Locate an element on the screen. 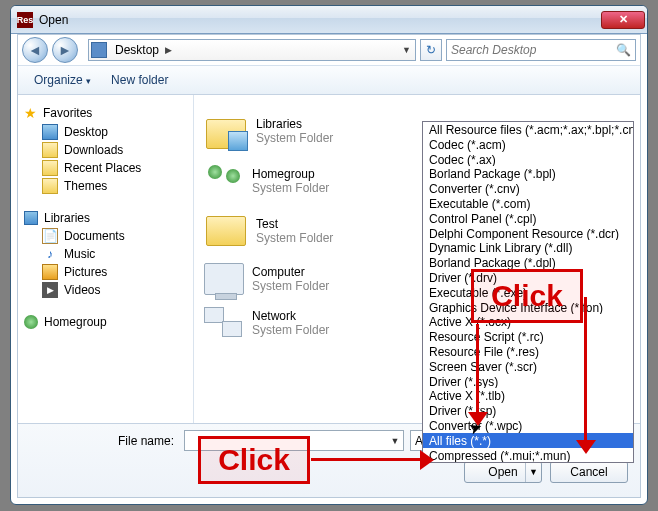  filetype-option: Borland Package (*.dpl) is located at coordinates (528, 262).